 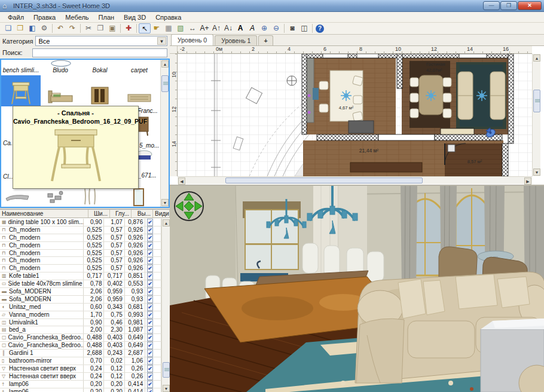 I want to click on new-document-icon: ❏, so click(x=8, y=29).